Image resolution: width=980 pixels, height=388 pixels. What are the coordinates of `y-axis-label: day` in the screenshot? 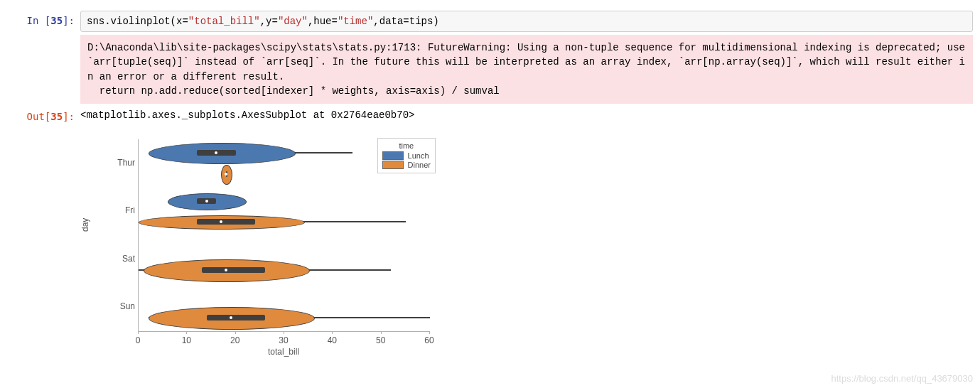 It's located at (85, 225).